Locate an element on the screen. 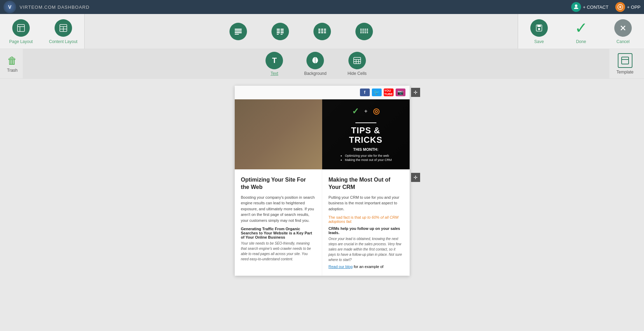 The image size is (644, 331). top-bar: V VIRTEOM.COM DASHBOARD + CONTACT + OPP is located at coordinates (322, 7).